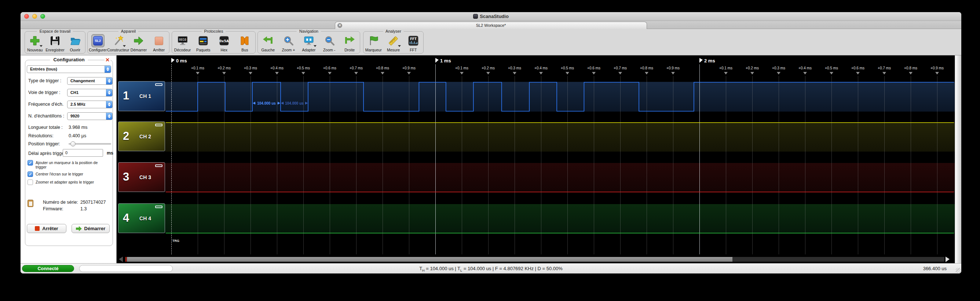 The width and height of the screenshot is (980, 301). What do you see at coordinates (43, 69) in the screenshot?
I see `dropdown-value: Entrées (tous)` at bounding box center [43, 69].